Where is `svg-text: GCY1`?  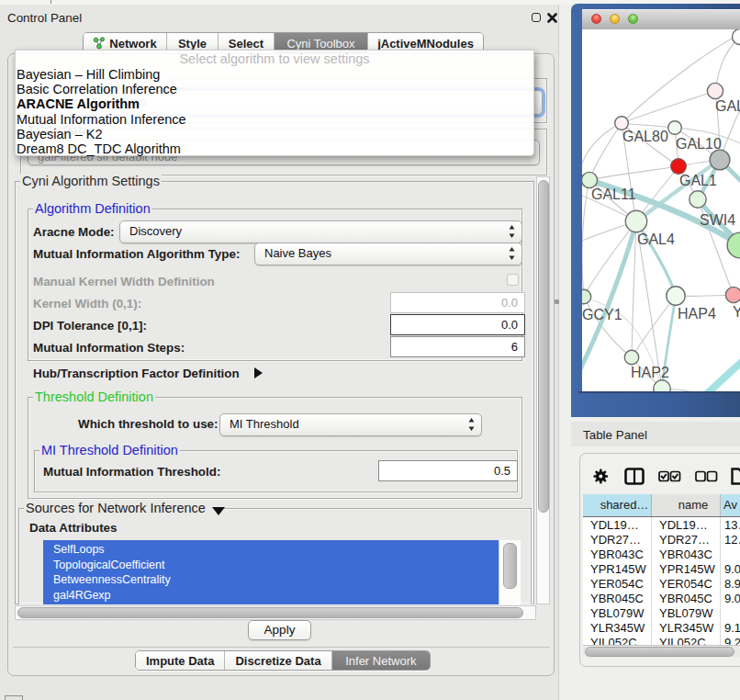 svg-text: GCY1 is located at coordinates (602, 314).